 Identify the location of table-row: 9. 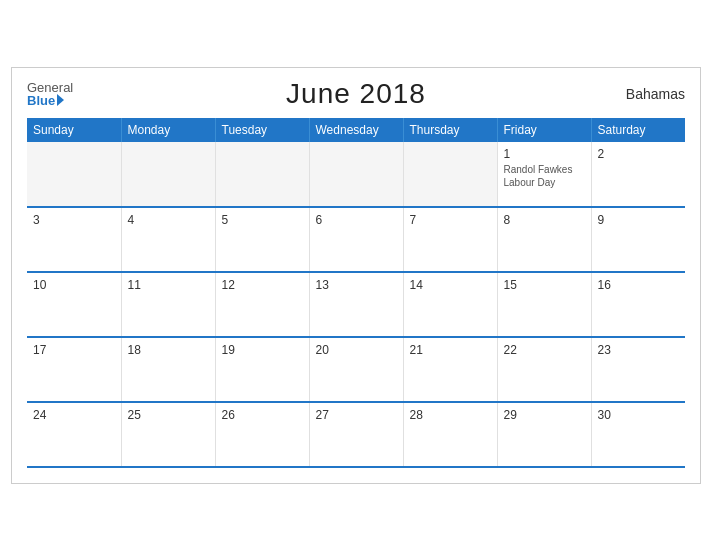
(638, 240).